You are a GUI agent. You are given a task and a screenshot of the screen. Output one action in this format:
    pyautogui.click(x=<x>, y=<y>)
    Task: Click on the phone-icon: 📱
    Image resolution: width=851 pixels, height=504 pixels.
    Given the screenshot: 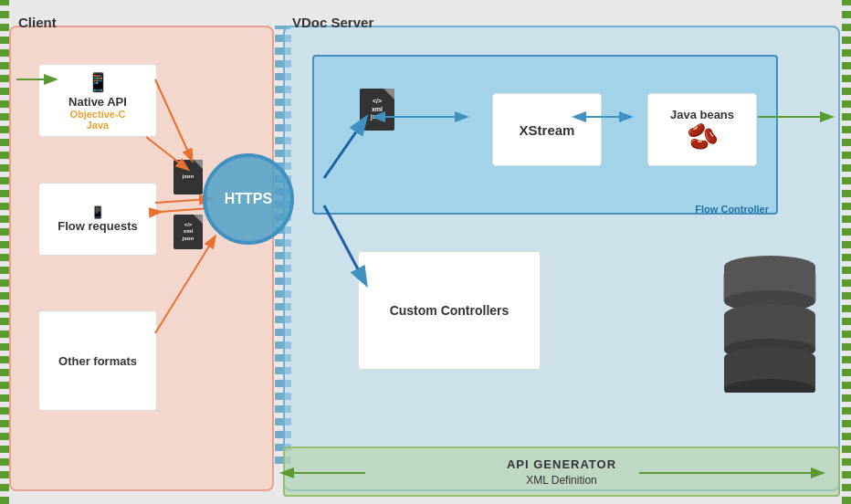 What is the action you would take?
    pyautogui.click(x=99, y=82)
    